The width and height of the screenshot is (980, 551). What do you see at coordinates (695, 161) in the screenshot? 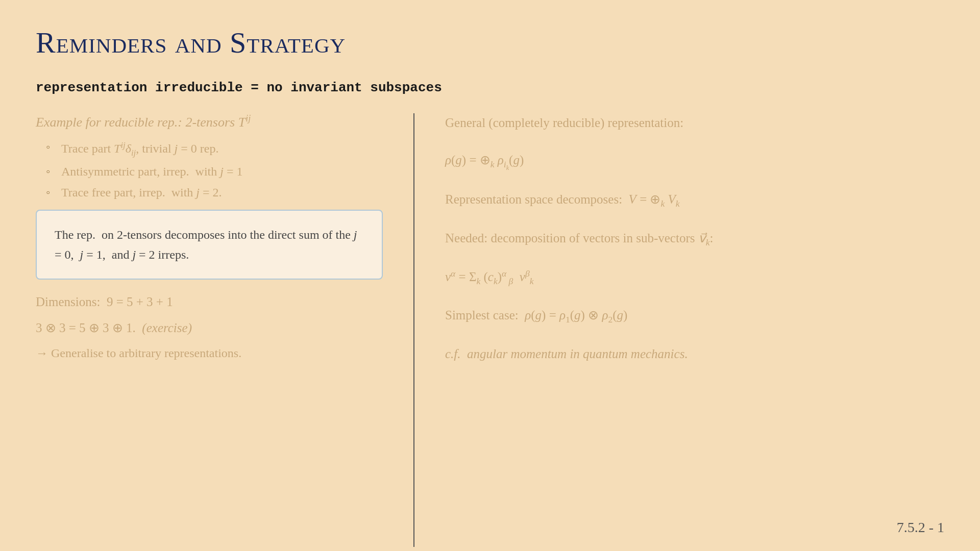
I see `right-item-2: ρ(g) = ⊕k ρik(g)` at bounding box center [695, 161].